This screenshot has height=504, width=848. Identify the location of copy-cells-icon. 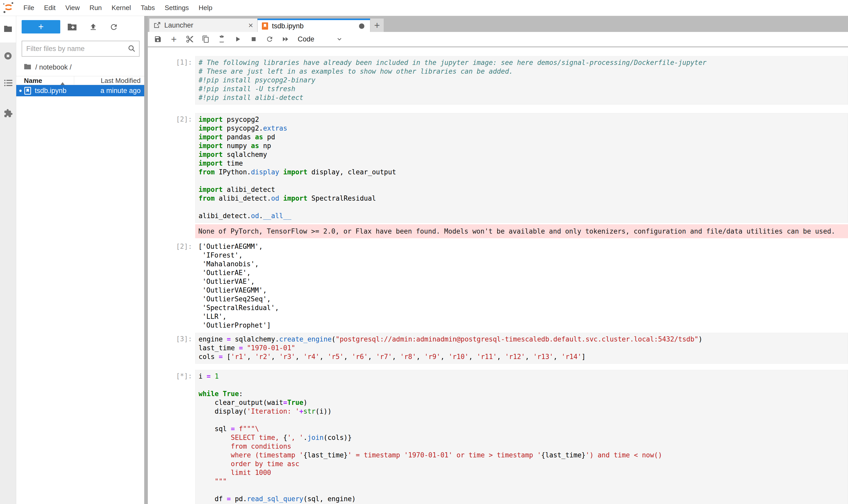
(206, 39).